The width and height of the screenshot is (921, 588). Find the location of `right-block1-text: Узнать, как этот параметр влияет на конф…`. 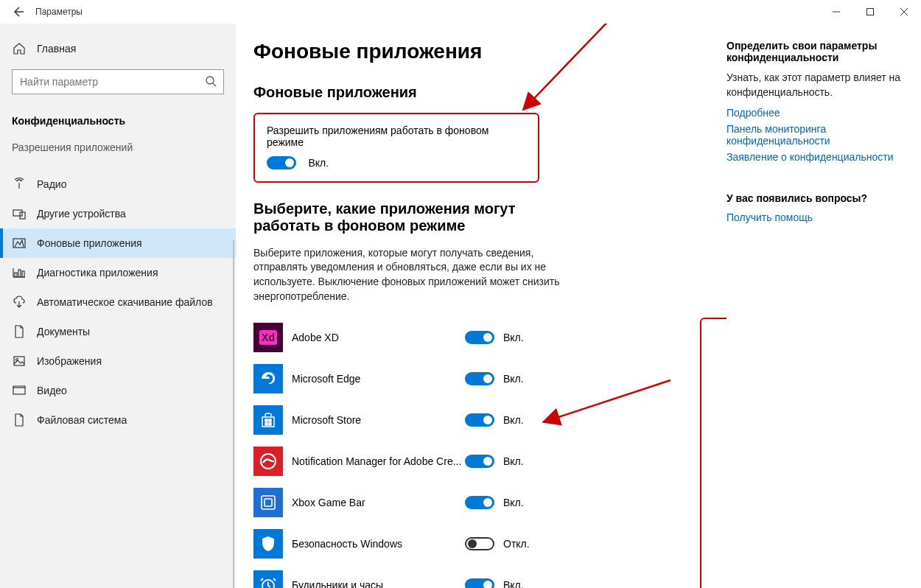

right-block1-text: Узнать, как этот параметр влияет на конф… is located at coordinates (817, 85).